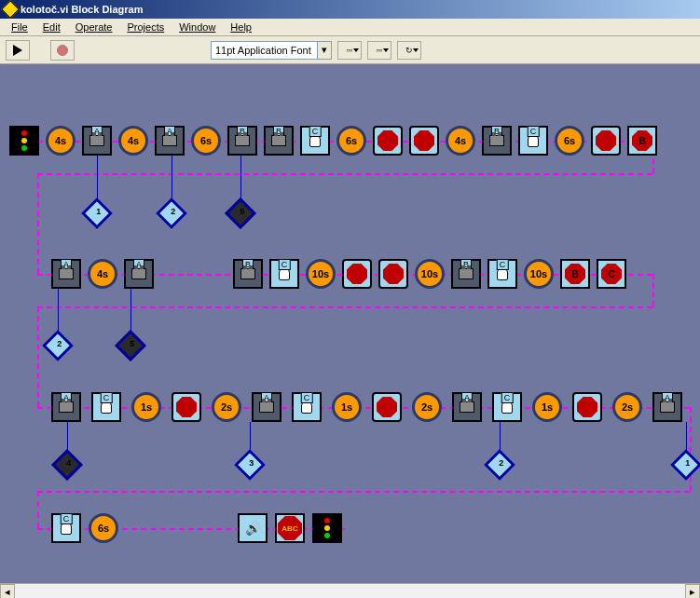  I want to click on run-button, so click(18, 50).